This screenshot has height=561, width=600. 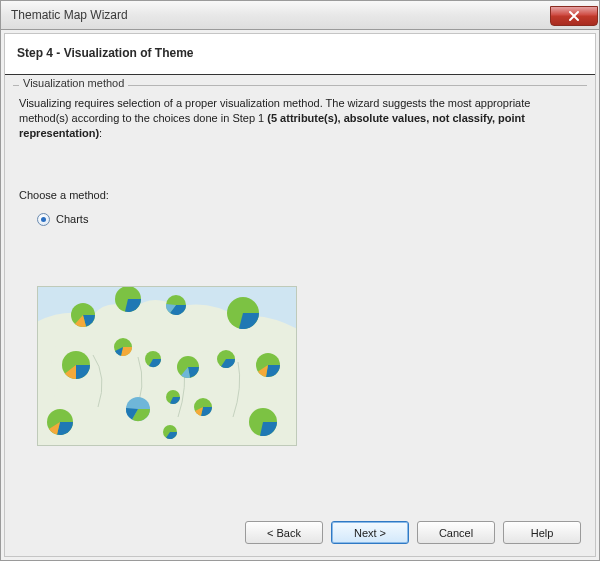 What do you see at coordinates (168, 366) in the screenshot?
I see `map-preview-svg` at bounding box center [168, 366].